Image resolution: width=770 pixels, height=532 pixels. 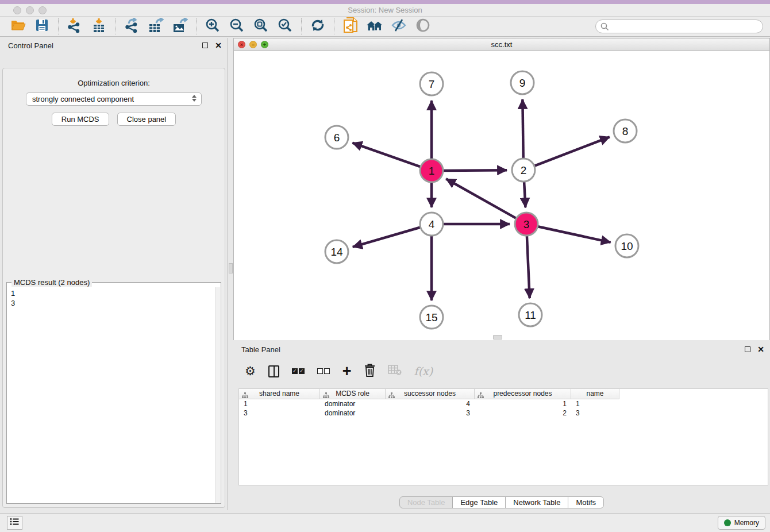 I want to click on import-table-icon, so click(x=99, y=26).